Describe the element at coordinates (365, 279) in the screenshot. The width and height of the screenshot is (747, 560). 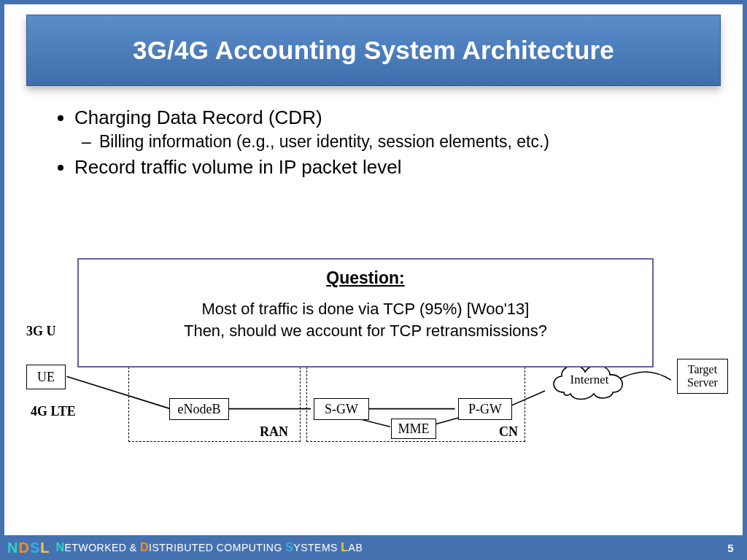
I see `question-heading: Question:` at that location.